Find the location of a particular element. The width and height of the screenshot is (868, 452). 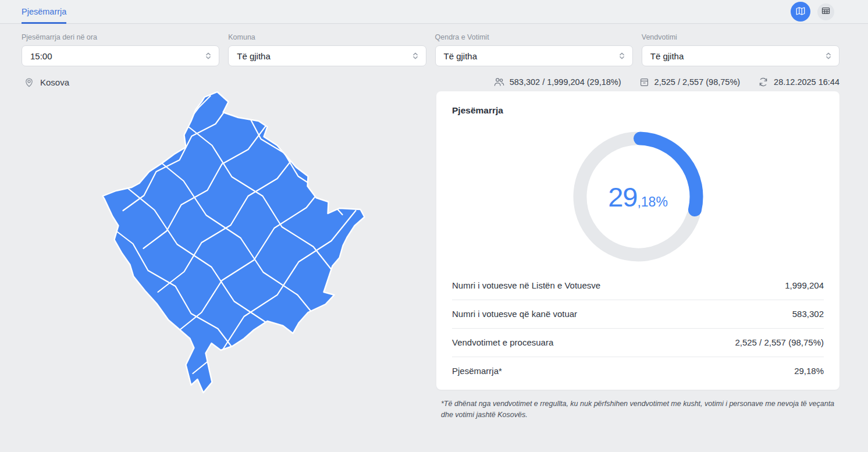

map-pin-icon is located at coordinates (29, 82).